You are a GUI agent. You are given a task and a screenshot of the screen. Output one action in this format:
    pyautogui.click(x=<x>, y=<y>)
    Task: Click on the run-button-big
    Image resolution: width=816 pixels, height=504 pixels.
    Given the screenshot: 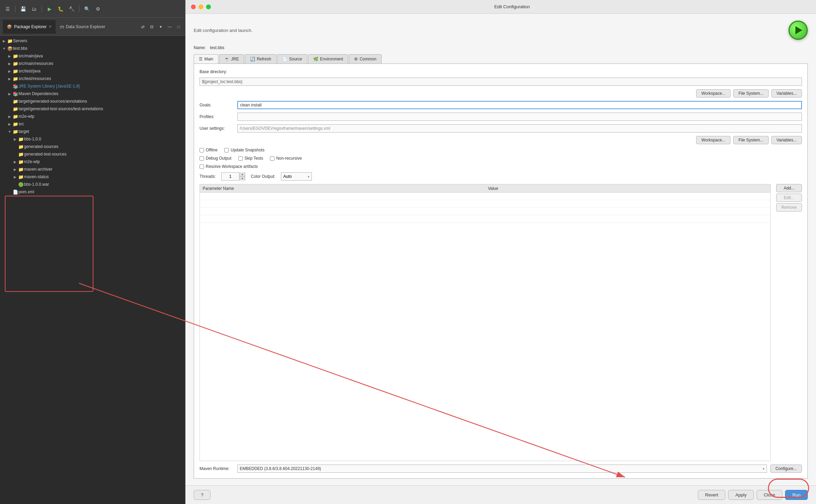 What is the action you would take?
    pyautogui.click(x=798, y=30)
    